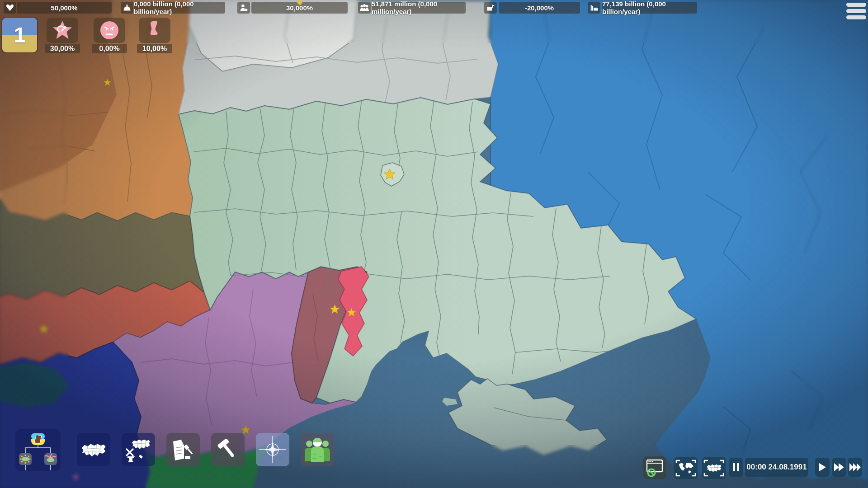 Image resolution: width=868 pixels, height=488 pixels. I want to click on communism-value-label: 30,00%, so click(62, 49).